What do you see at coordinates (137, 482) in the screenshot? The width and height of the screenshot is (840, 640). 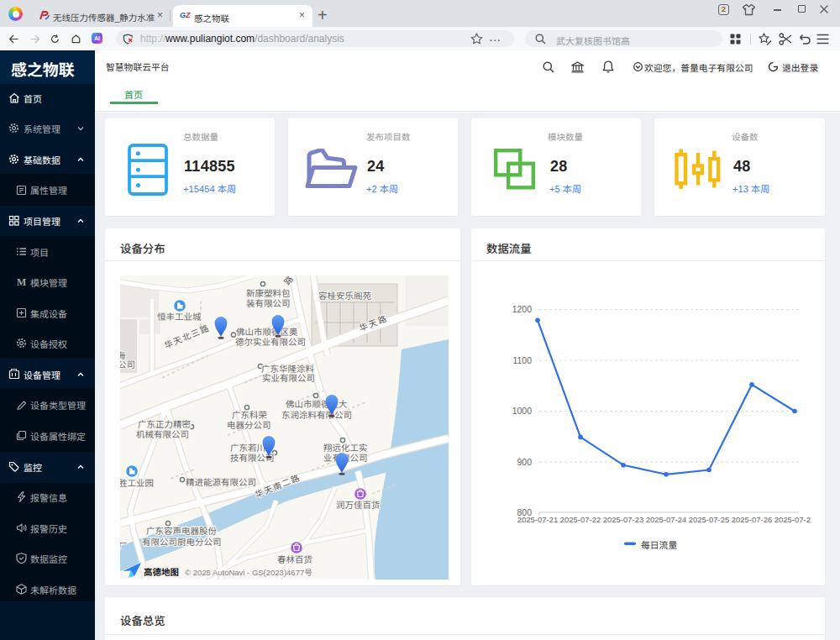 I see `svg-text: 胜工业园` at bounding box center [137, 482].